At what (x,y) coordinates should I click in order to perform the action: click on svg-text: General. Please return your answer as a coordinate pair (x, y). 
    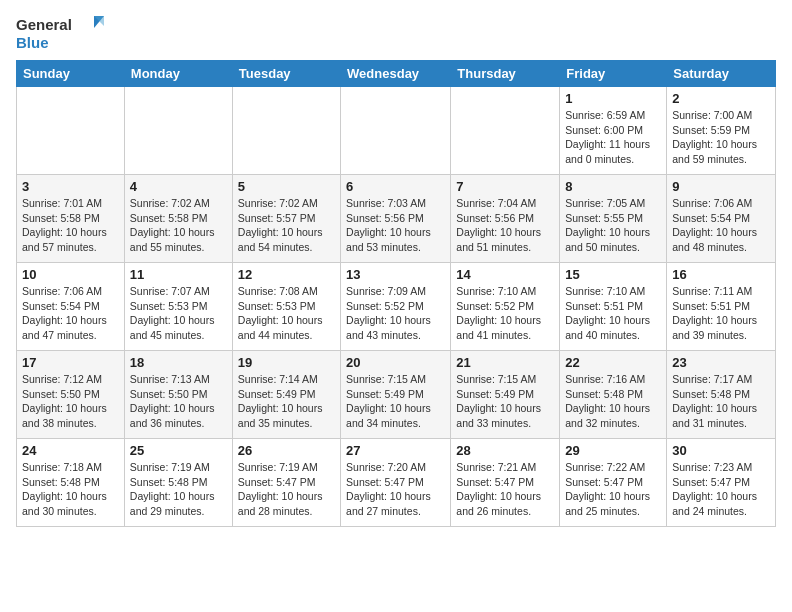
    Looking at the image, I should click on (44, 24).